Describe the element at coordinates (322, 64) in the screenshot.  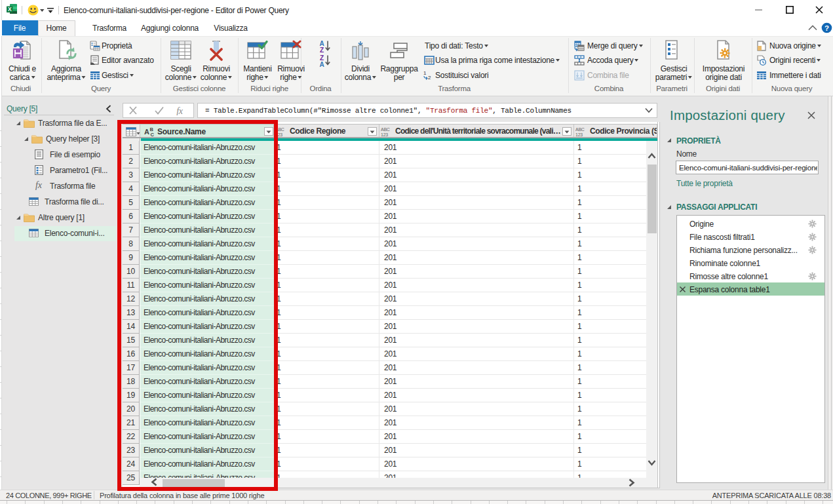
I see `svg-text: A` at that location.